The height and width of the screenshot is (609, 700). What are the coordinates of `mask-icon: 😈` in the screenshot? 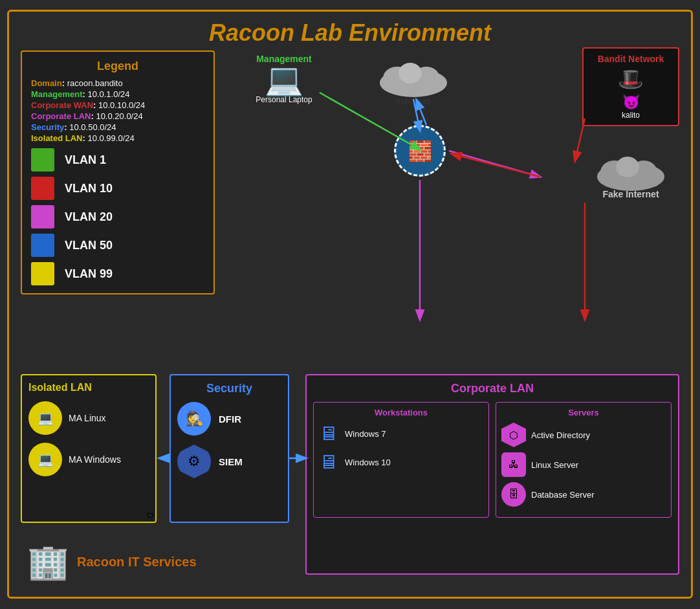 It's located at (631, 102).